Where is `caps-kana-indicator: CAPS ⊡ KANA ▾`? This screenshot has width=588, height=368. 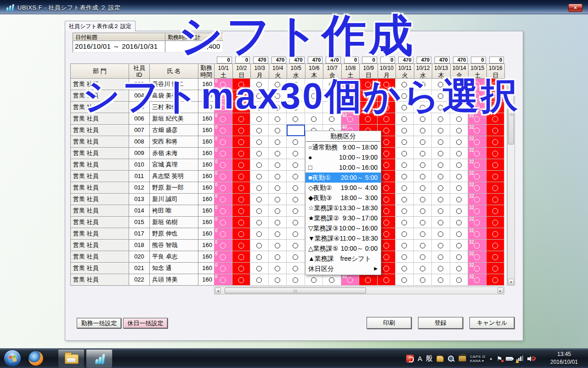
caps-kana-indicator: CAPS ⊡ KANA ▾ is located at coordinates (478, 359).